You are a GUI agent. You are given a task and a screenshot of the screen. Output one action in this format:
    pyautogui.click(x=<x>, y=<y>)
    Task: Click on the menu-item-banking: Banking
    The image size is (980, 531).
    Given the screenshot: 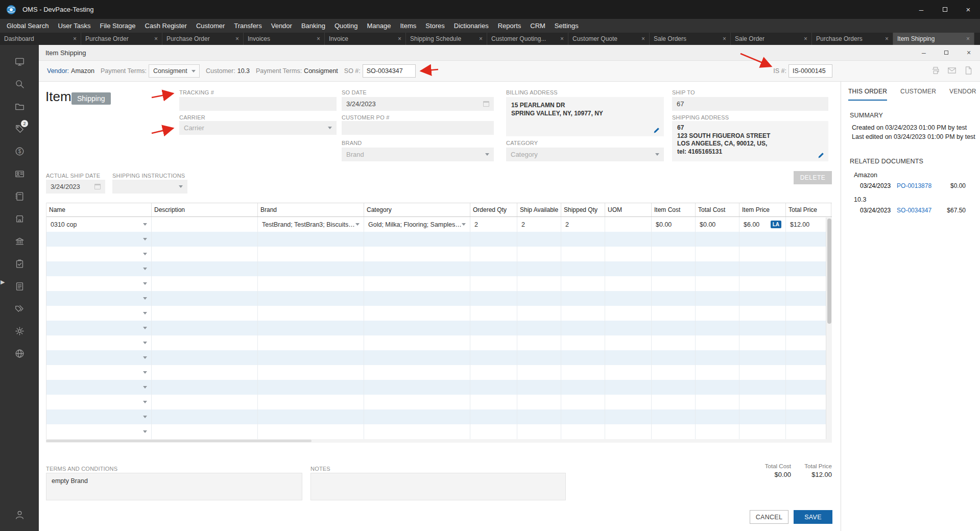 What is the action you would take?
    pyautogui.click(x=314, y=26)
    